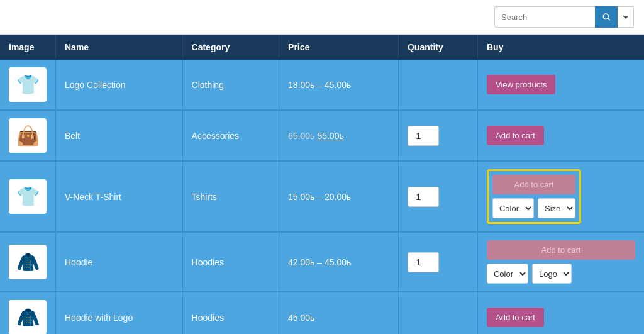  Describe the element at coordinates (545, 17) in the screenshot. I see `search-input` at that location.